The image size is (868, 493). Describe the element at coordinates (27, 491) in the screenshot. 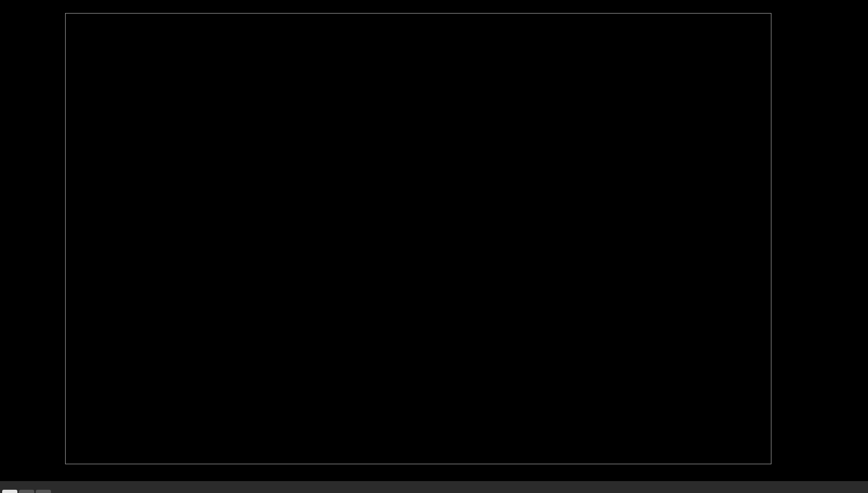

I see `tab-layout1` at that location.